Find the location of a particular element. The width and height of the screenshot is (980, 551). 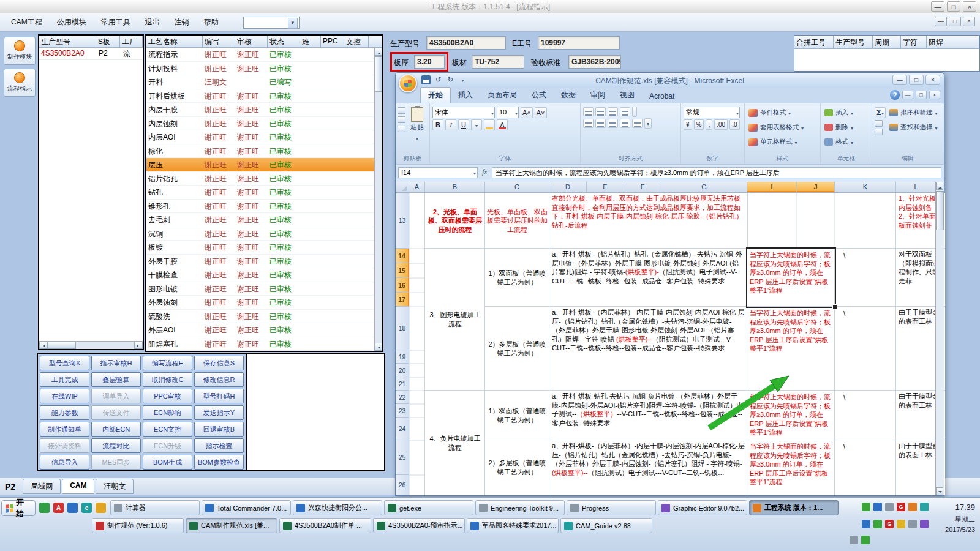

row-header: 14 is located at coordinates (402, 256).